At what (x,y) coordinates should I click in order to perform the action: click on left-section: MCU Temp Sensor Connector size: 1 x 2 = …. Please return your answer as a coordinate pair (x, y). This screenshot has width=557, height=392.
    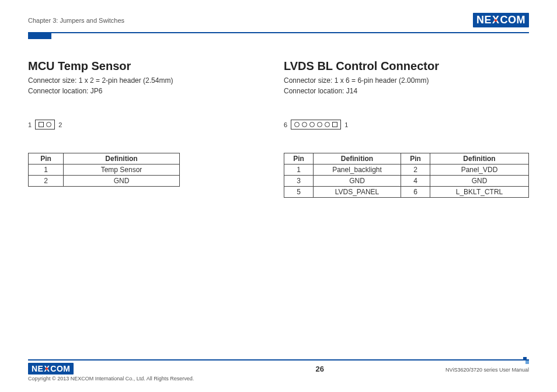
    Looking at the image, I should click on (138, 128).